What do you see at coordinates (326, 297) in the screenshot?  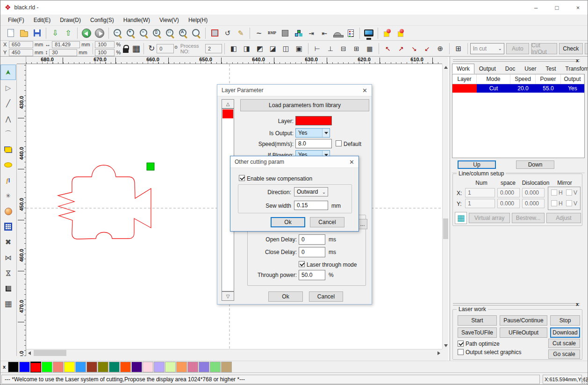 I see `layer-cancel-button: Cancel` at bounding box center [326, 297].